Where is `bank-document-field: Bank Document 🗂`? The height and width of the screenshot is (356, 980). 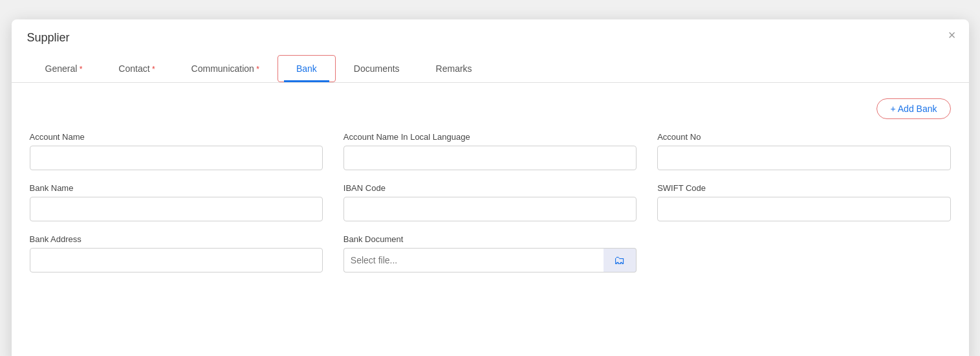
bank-document-field: Bank Document 🗂 is located at coordinates (490, 254).